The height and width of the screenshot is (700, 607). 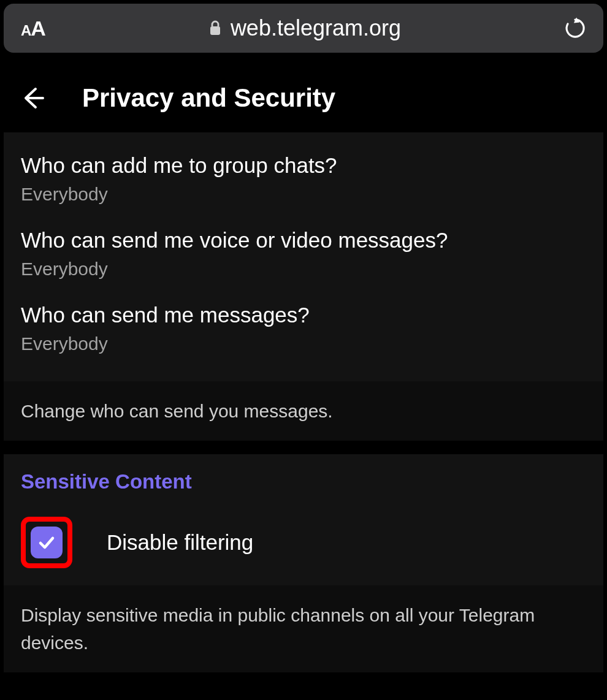 What do you see at coordinates (180, 542) in the screenshot?
I see `toggle-label: Disable filtering` at bounding box center [180, 542].